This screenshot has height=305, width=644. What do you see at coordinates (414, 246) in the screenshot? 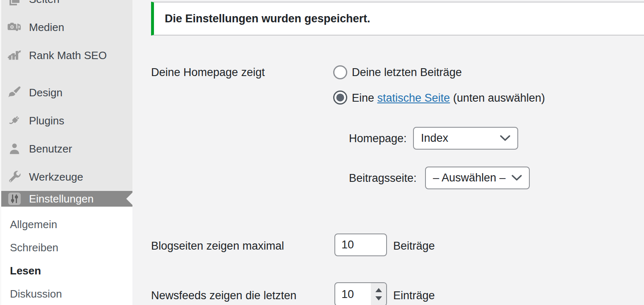
I see `blog-pages-suffix: Beiträge` at bounding box center [414, 246].